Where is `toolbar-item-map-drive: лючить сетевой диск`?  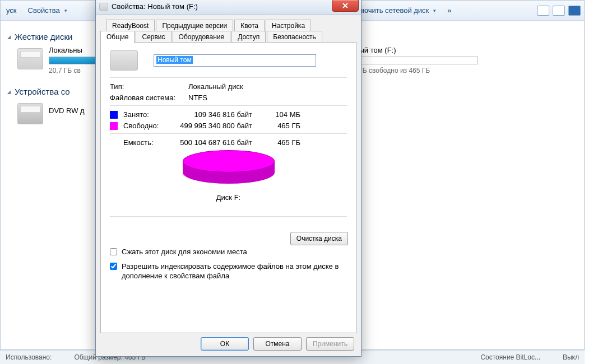 toolbar-item-map-drive: лючить сетевой диск is located at coordinates (398, 10).